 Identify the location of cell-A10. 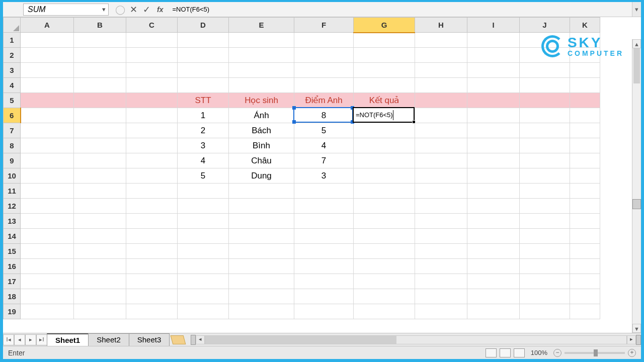
(47, 176).